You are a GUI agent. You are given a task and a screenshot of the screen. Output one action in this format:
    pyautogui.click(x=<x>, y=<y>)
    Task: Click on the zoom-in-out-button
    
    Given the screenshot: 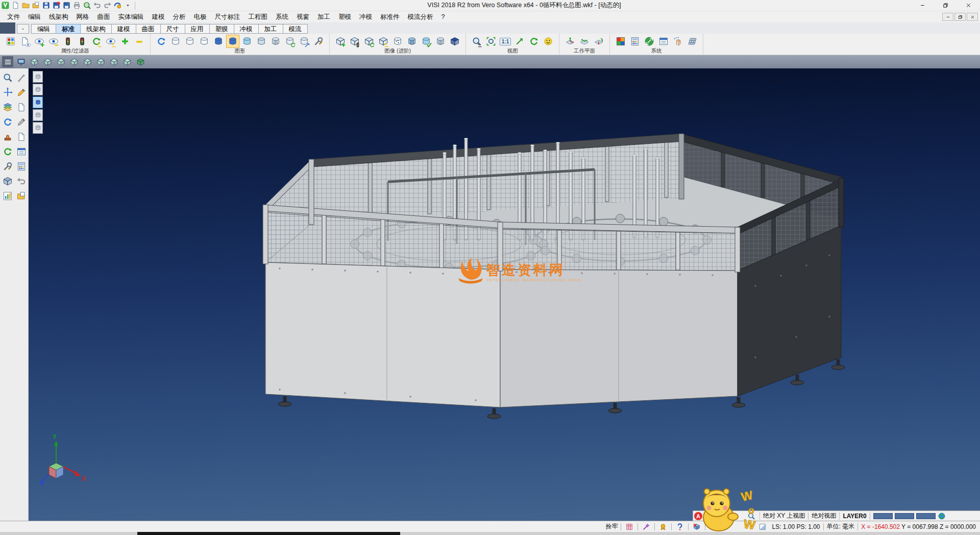 What is the action you would take?
    pyautogui.click(x=477, y=41)
    